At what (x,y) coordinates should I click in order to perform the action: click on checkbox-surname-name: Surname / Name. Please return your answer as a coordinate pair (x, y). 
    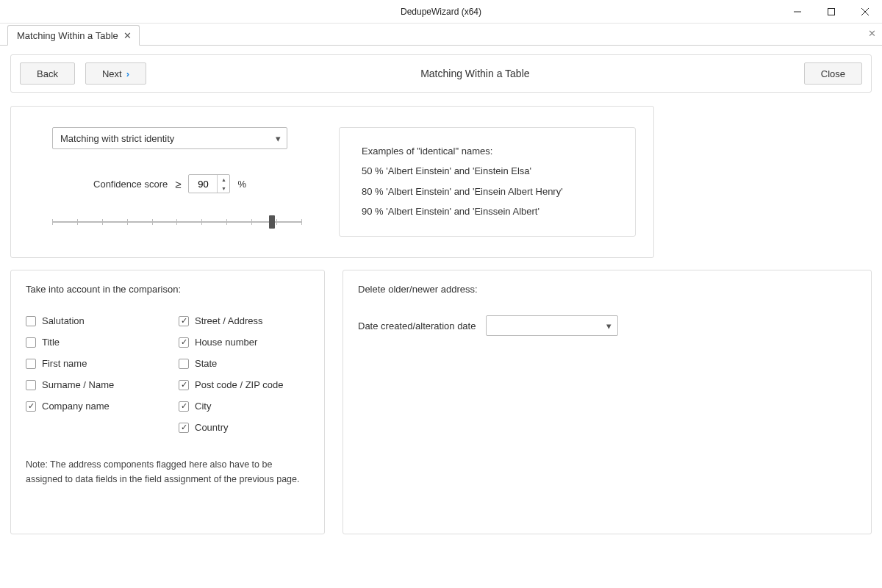
    Looking at the image, I should click on (91, 385).